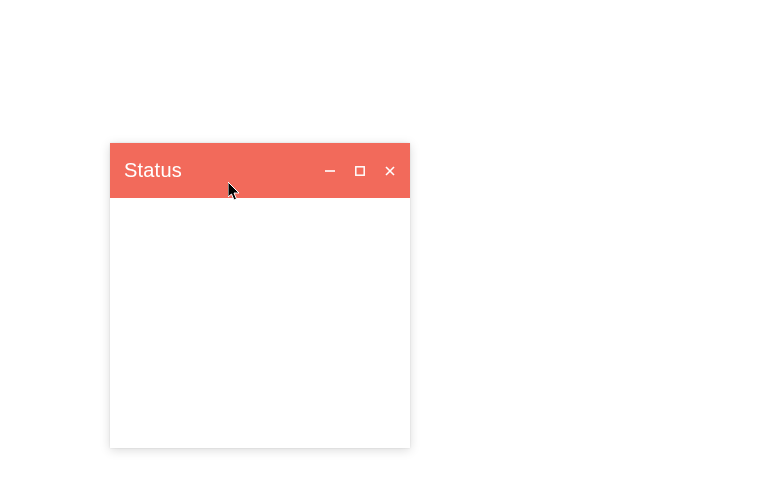 The height and width of the screenshot is (500, 770). What do you see at coordinates (360, 171) in the screenshot?
I see `maximize-button` at bounding box center [360, 171].